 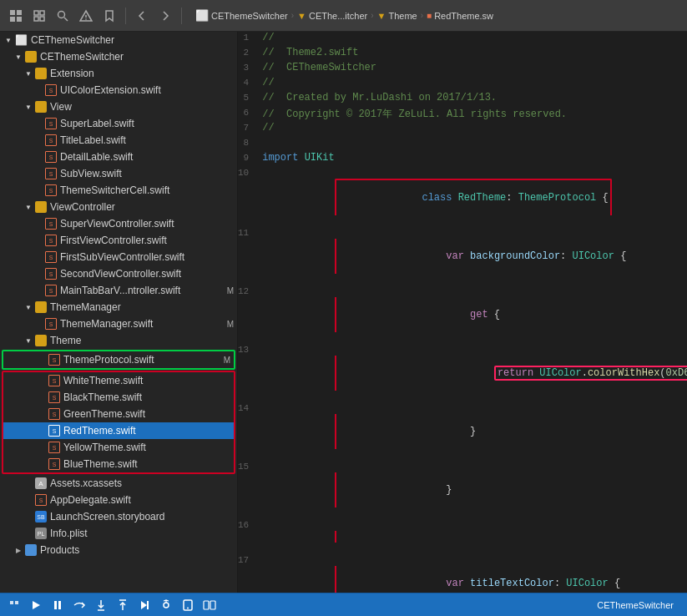 I want to click on breadcrumb-project: ⬜ CEThemeSwitcher, so click(x=242, y=15).